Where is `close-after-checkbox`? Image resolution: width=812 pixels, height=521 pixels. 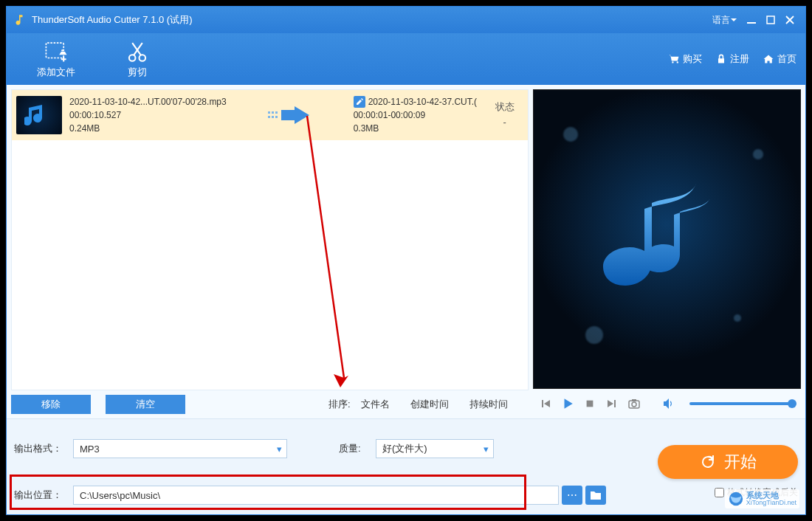 close-after-checkbox is located at coordinates (719, 493).